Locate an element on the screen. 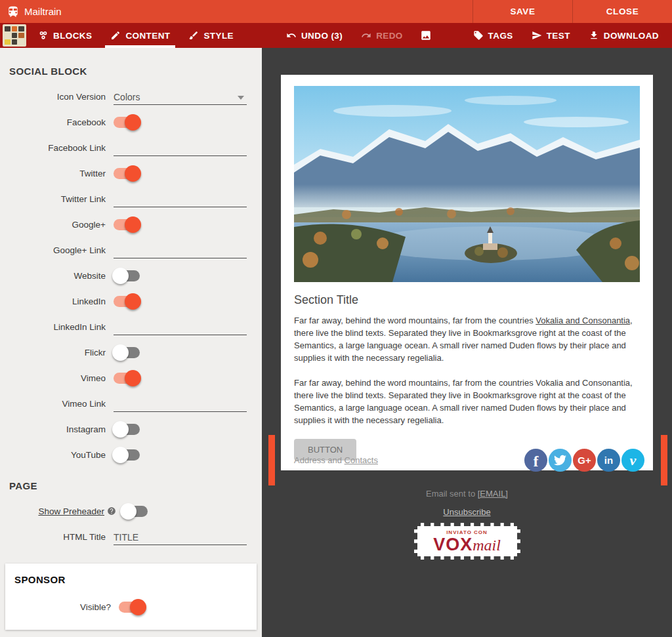  undo-icon is located at coordinates (291, 35).